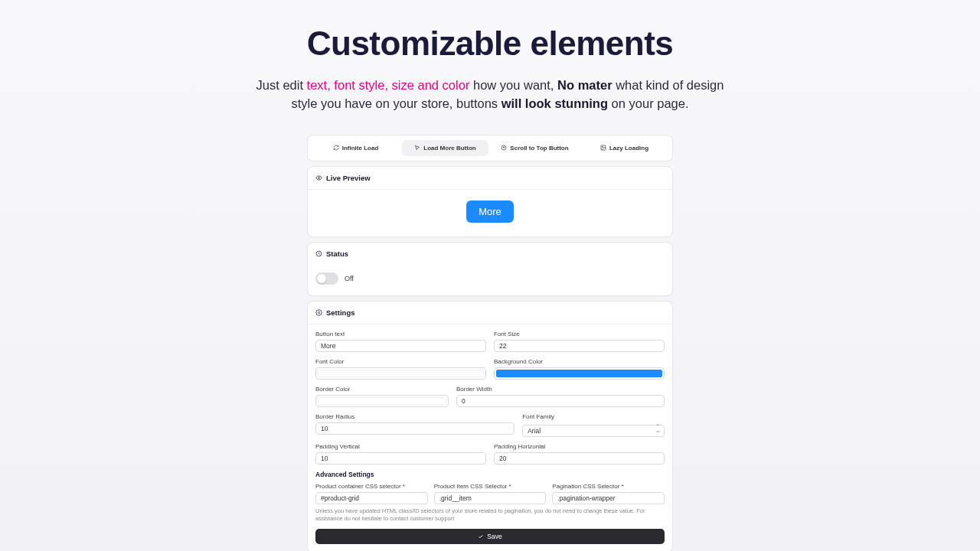 Image resolution: width=980 pixels, height=551 pixels. What do you see at coordinates (579, 341) in the screenshot?
I see `field-font-size: Font Size` at bounding box center [579, 341].